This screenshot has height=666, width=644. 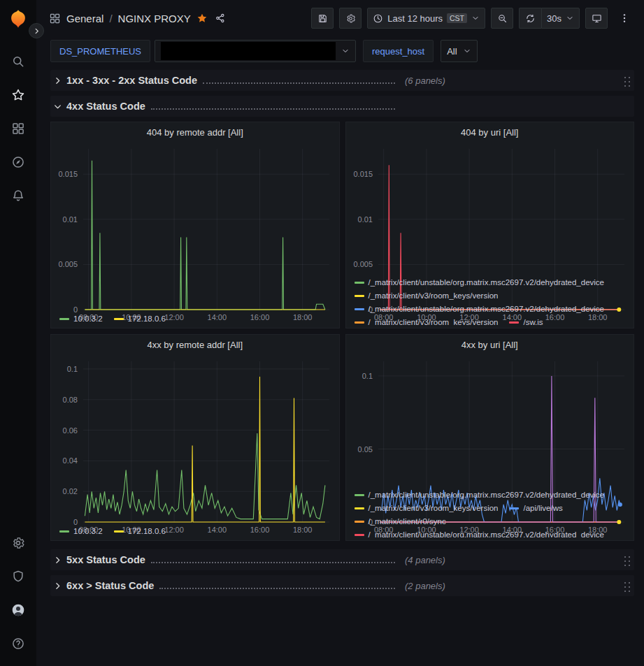 I want to click on expand-sidebar-button, so click(x=36, y=31).